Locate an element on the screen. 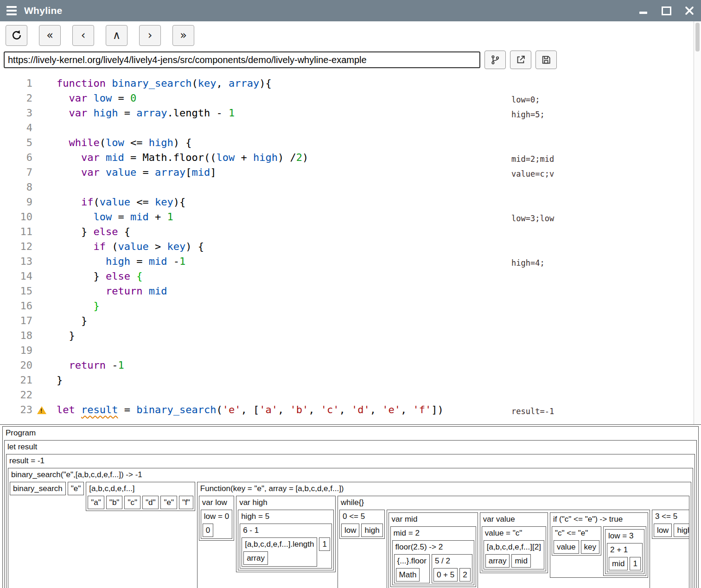 Image resolution: width=701 pixels, height=588 pixels. open-external-button is located at coordinates (521, 60).